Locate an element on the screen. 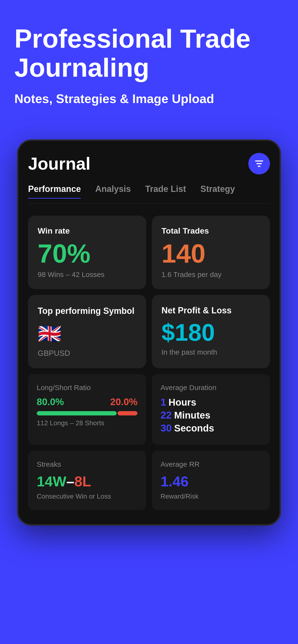 The image size is (298, 644). duration-hours-row: 1 Hours is located at coordinates (211, 402).